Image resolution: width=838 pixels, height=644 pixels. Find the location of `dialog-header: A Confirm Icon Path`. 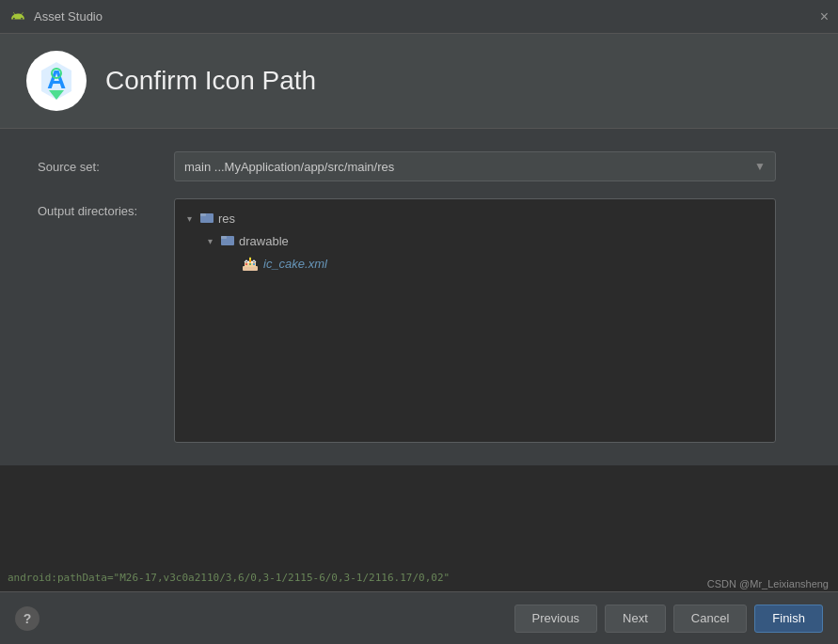

dialog-header: A Confirm Icon Path is located at coordinates (419, 81).